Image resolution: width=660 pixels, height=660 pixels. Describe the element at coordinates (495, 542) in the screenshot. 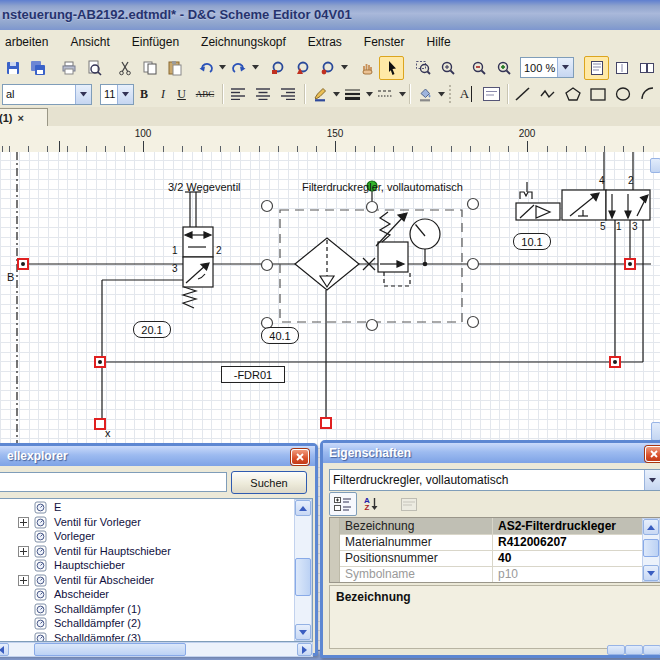

I see `property-row: Materialnummer R412006207` at that location.